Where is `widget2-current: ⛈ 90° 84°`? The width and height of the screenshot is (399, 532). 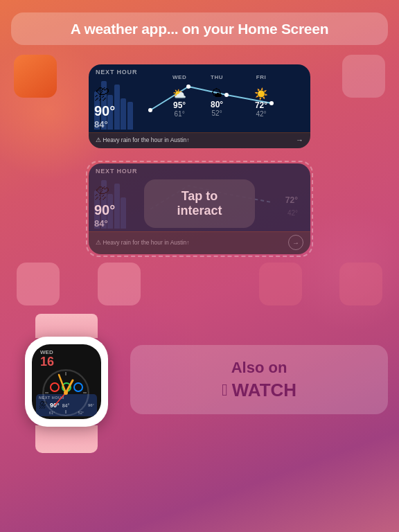
widget2-current: ⛈ 90° 84° is located at coordinates (118, 208).